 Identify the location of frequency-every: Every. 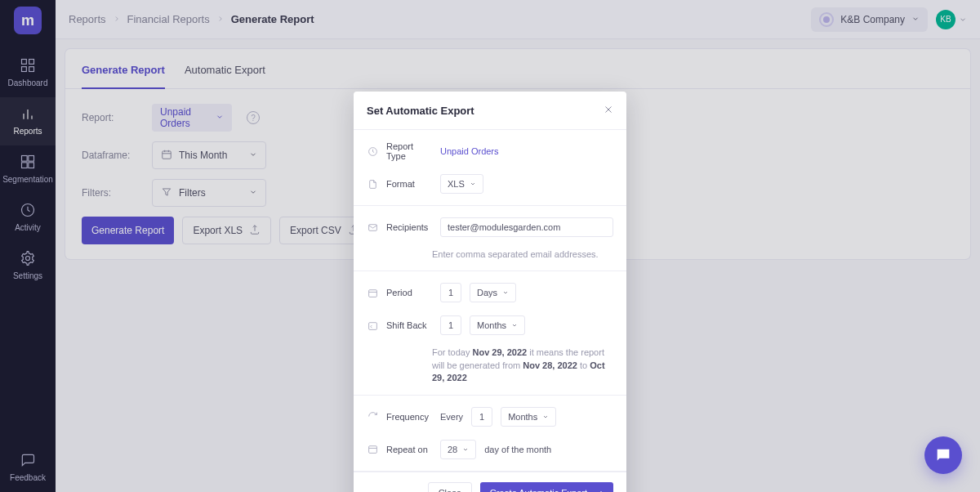
(452, 417).